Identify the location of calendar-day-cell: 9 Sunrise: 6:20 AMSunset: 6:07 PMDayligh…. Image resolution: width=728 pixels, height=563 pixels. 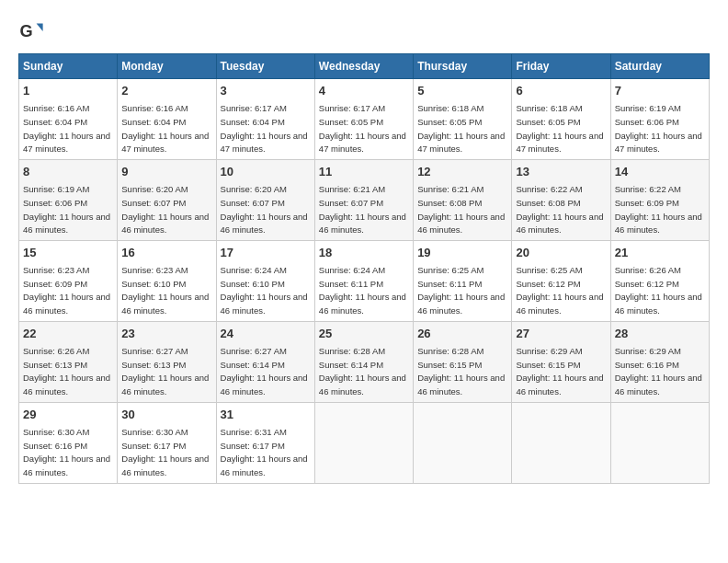
(167, 200).